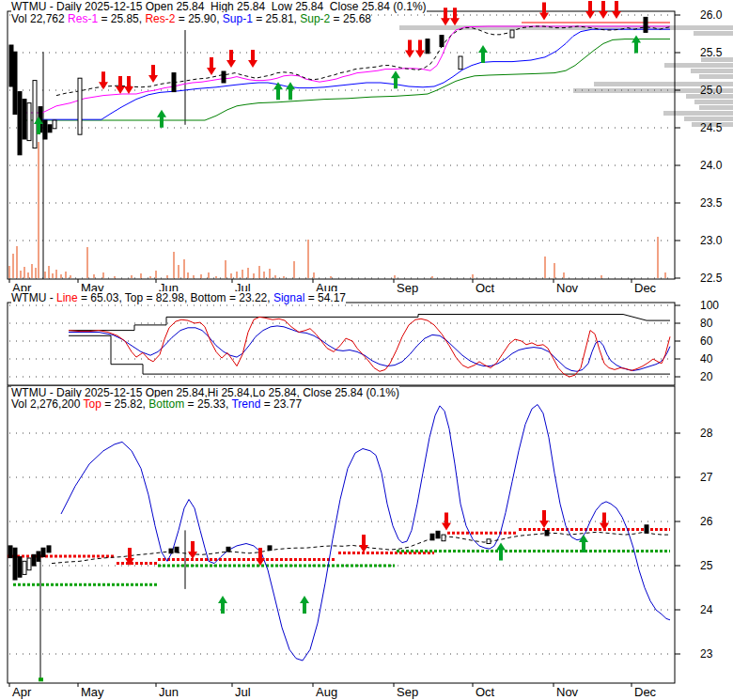 This screenshot has width=733, height=700. I want to click on y-axis-label: 25.0, so click(711, 90).